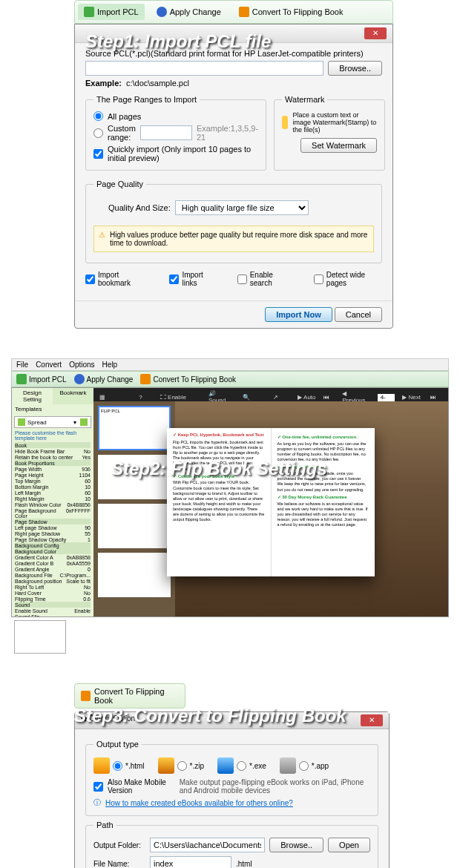 This screenshot has width=460, height=868. Describe the element at coordinates (183, 154) in the screenshot. I see `quickly-import-label: Quickly import (Only import 10 pages to …` at that location.